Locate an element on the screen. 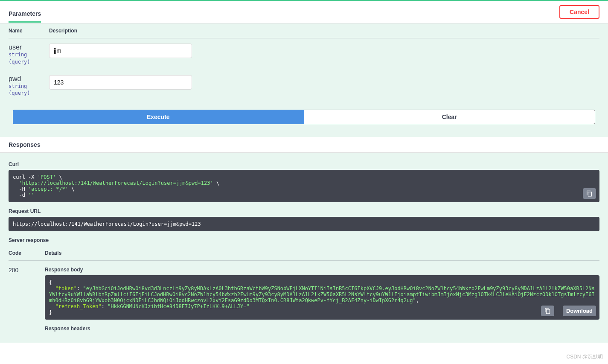  tab-parameters: Parameters is located at coordinates (25, 15).